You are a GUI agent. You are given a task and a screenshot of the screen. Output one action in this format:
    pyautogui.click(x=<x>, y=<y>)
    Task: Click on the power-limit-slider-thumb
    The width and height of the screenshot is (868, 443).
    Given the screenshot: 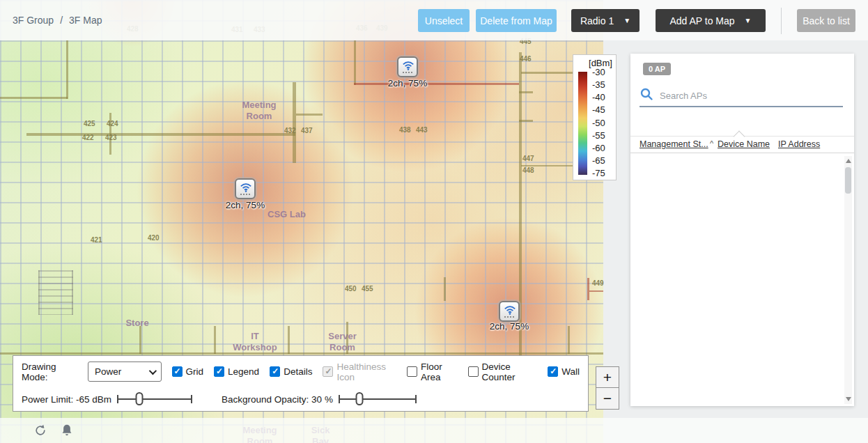 What is the action you would take?
    pyautogui.click(x=139, y=398)
    